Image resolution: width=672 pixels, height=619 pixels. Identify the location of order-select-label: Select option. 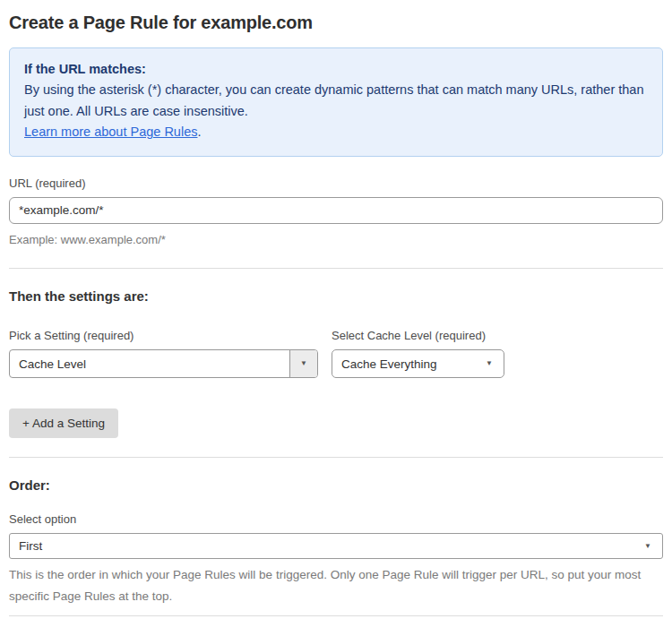
(336, 520).